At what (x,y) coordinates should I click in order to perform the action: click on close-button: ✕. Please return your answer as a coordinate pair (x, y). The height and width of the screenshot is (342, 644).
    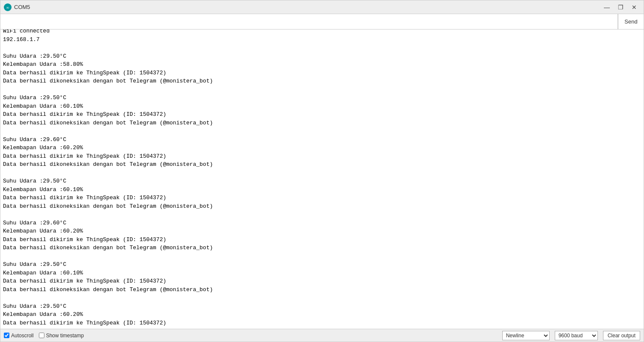
    Looking at the image, I should click on (634, 7).